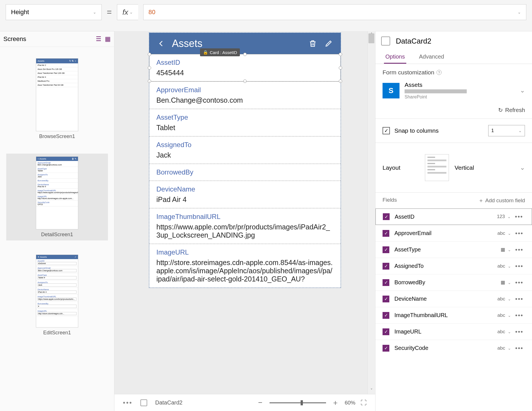 This screenshot has height=411, width=532. I want to click on field-name: ApproverEmail, so click(442, 233).